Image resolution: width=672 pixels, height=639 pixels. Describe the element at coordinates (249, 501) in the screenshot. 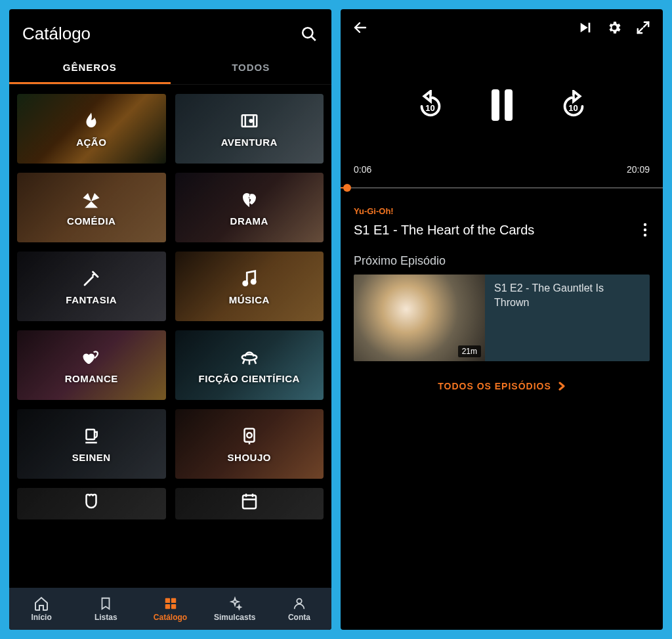

I see `calendar-icon` at that location.